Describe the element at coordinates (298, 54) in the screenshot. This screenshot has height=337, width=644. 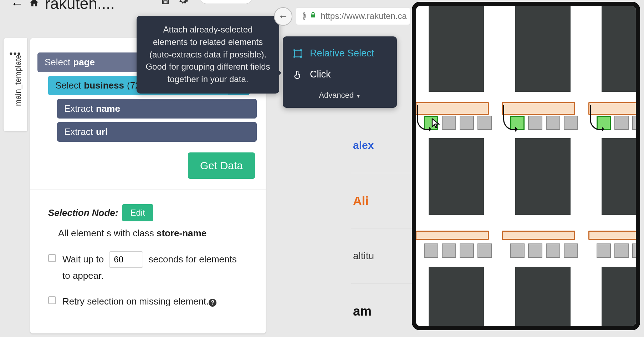
I see `relative-select-icon` at that location.